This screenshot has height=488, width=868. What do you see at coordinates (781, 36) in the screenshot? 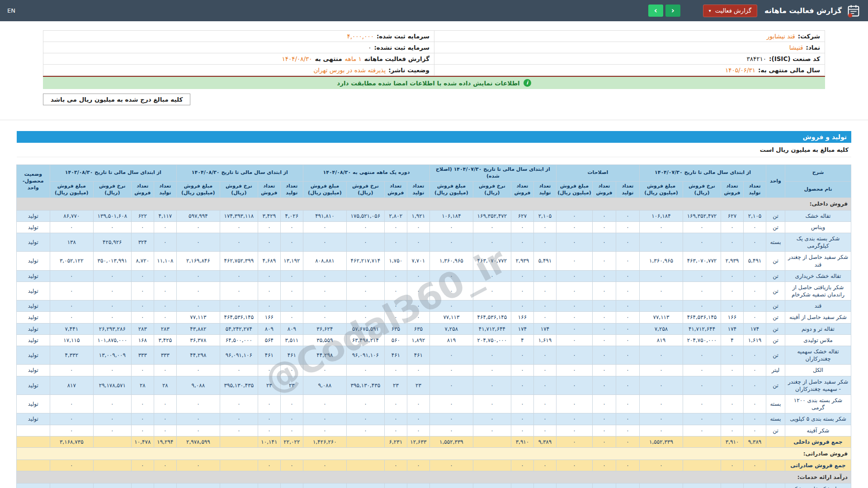
I see `company-name-link: قند نیشابور` at bounding box center [781, 36].